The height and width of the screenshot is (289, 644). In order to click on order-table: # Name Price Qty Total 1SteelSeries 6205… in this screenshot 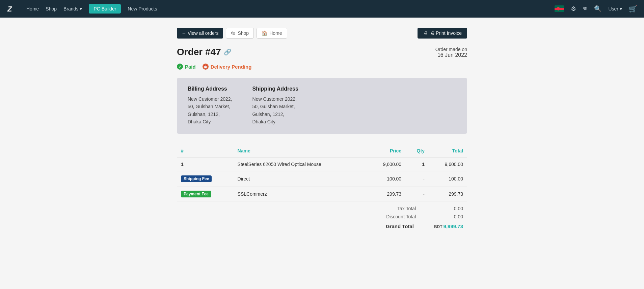, I will do `click(322, 173)`.